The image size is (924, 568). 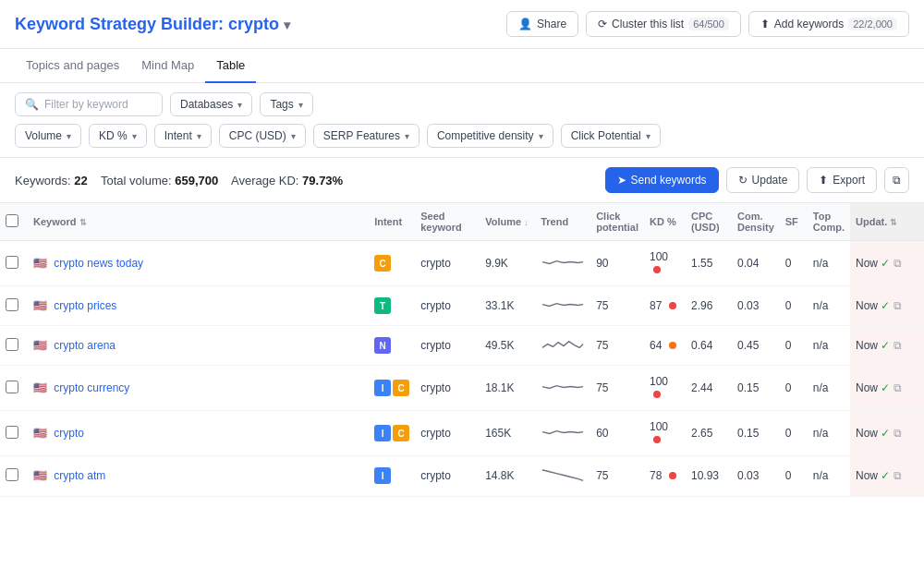 What do you see at coordinates (122, 24) in the screenshot?
I see `title-prefix: Keyword Strategy Builder:` at bounding box center [122, 24].